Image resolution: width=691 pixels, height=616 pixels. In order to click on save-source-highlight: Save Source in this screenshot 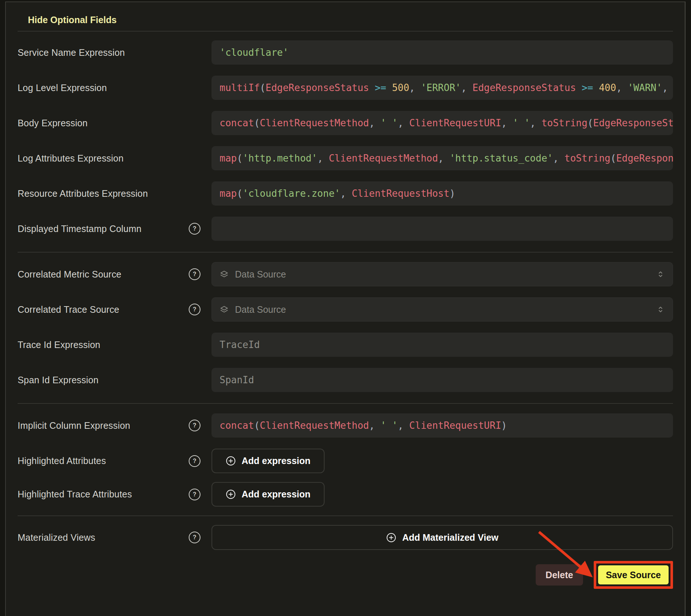, I will do `click(633, 575)`.